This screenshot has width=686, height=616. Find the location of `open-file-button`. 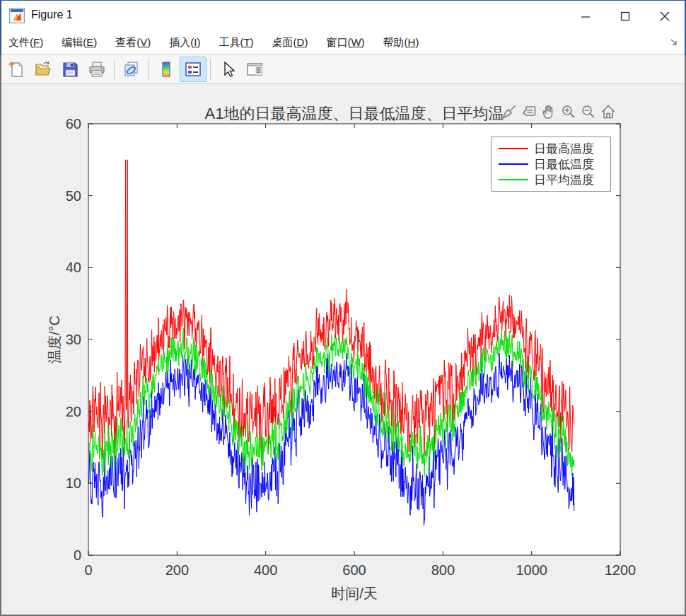

open-file-button is located at coordinates (43, 69).